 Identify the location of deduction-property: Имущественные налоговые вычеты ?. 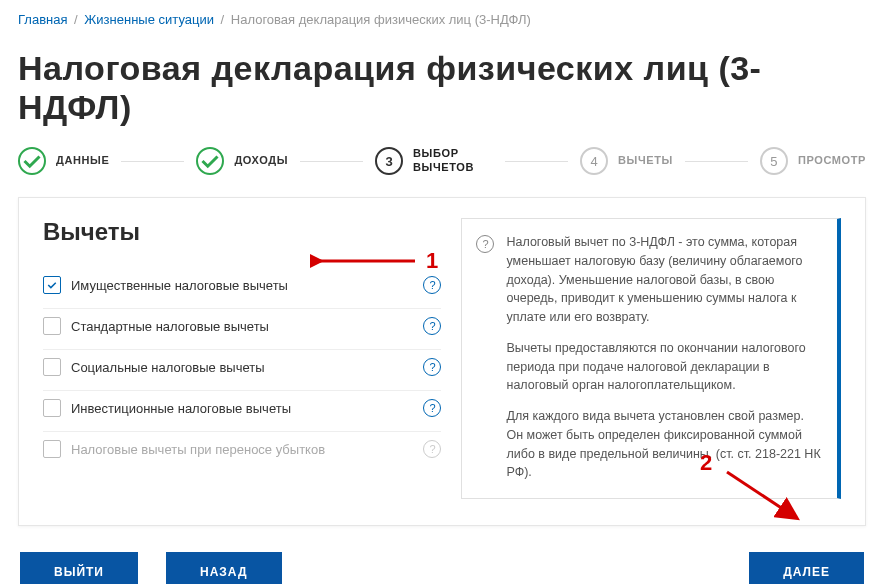
(242, 288).